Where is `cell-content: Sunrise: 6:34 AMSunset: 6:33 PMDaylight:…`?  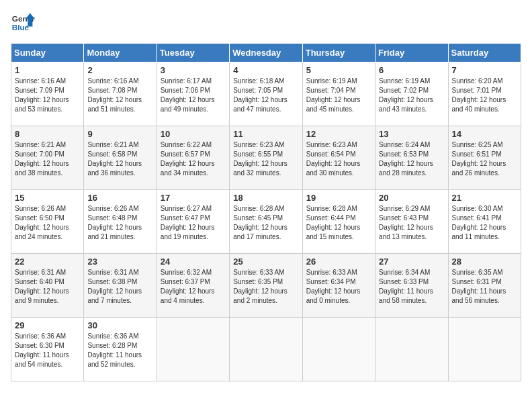 cell-content: Sunrise: 6:34 AMSunset: 6:33 PMDaylight:… is located at coordinates (411, 287).